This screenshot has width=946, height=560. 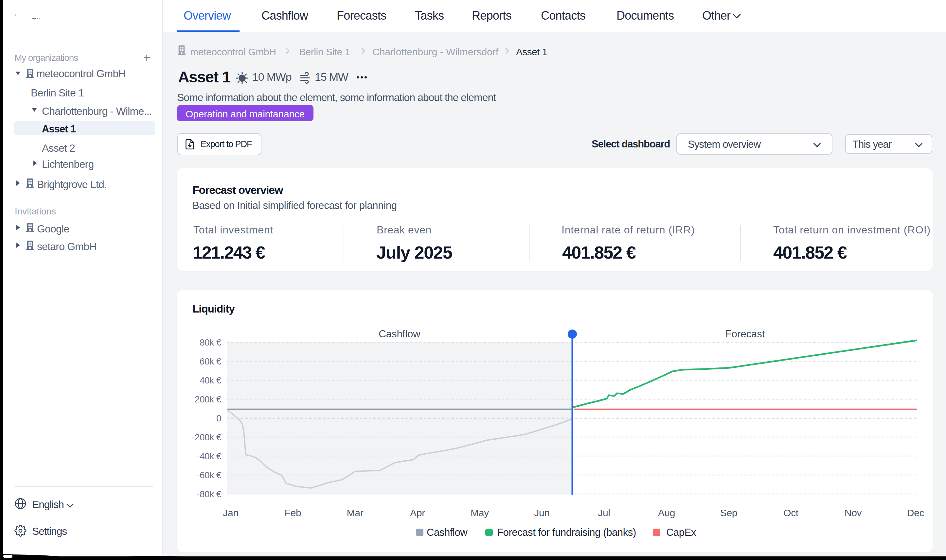 I want to click on svg-text: 60k €, so click(x=211, y=362).